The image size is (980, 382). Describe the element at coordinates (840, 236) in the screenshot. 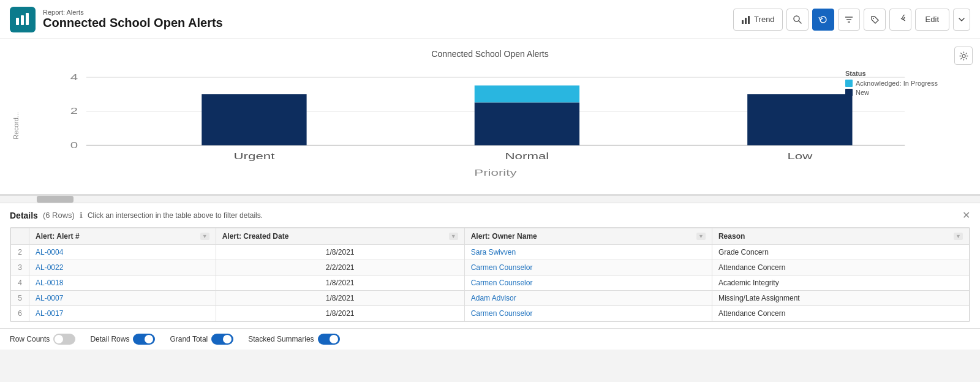

I see `th-reason: Reason ▼` at that location.